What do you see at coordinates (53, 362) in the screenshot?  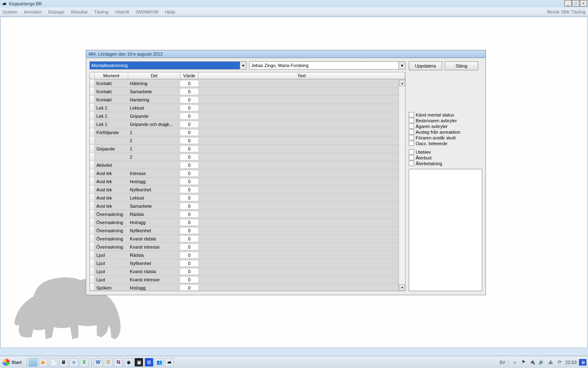 I see `explorer-icon: 📄` at bounding box center [53, 362].